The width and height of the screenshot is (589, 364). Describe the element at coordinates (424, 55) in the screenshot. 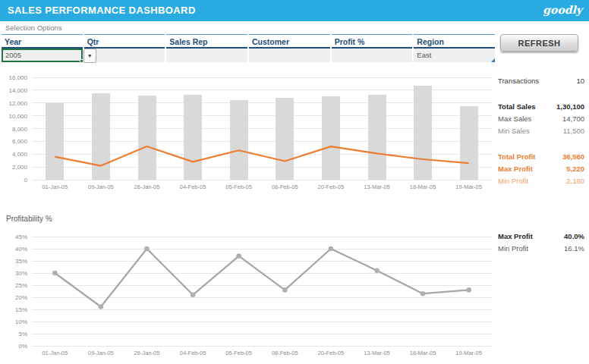

I see `filter-value-region: East` at that location.